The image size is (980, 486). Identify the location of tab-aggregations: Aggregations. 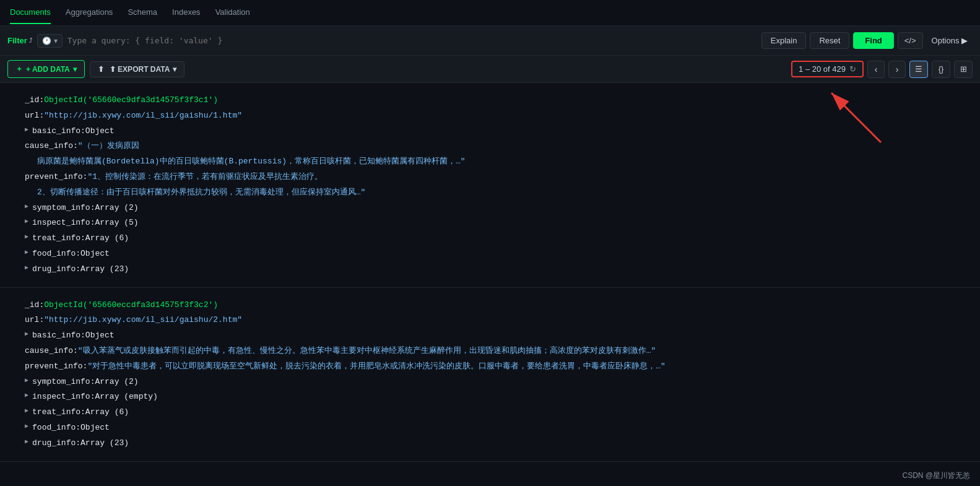
(89, 12).